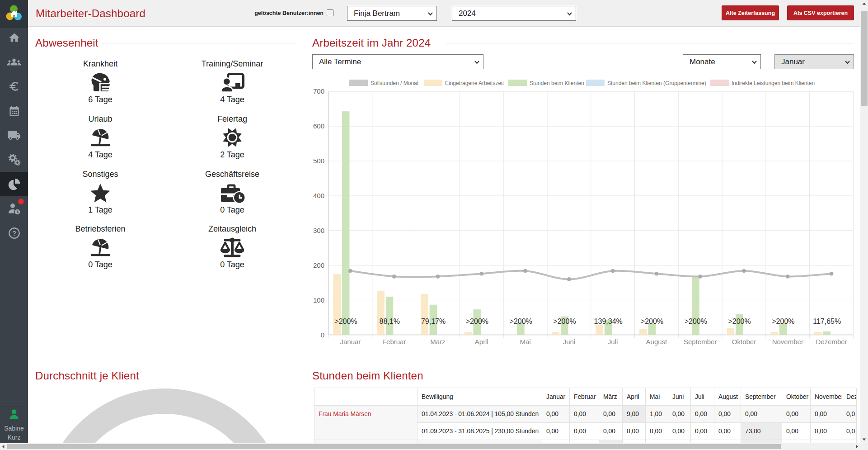  What do you see at coordinates (319, 195) in the screenshot?
I see `svg-text: 400` at bounding box center [319, 195].